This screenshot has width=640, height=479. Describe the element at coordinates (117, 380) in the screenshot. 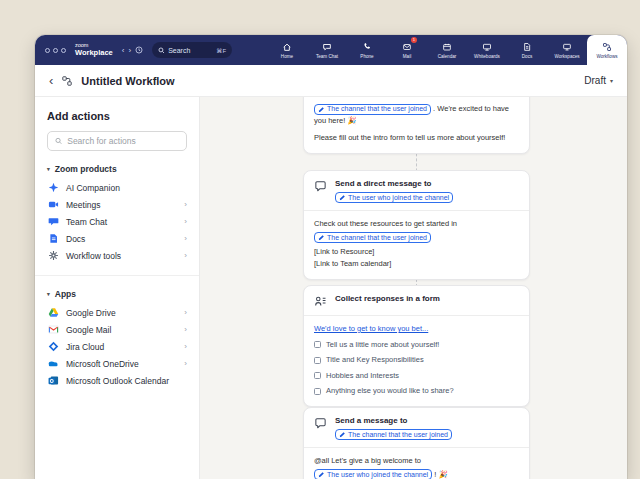

I see `sidebar-item-microsoft-outlook-calendar: Microsoft Outlook Calendar` at that location.